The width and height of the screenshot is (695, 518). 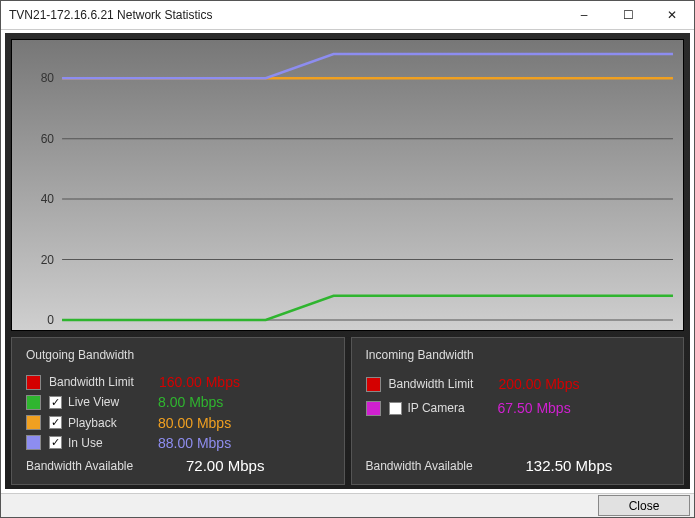 I want to click on outgoing-inuse-value: 88.00 Mbps, so click(x=194, y=443).